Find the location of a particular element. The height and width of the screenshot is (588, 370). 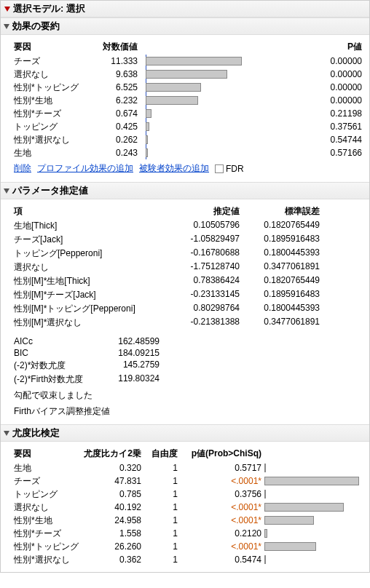

chisq-cell: 26.260 is located at coordinates (111, 547).